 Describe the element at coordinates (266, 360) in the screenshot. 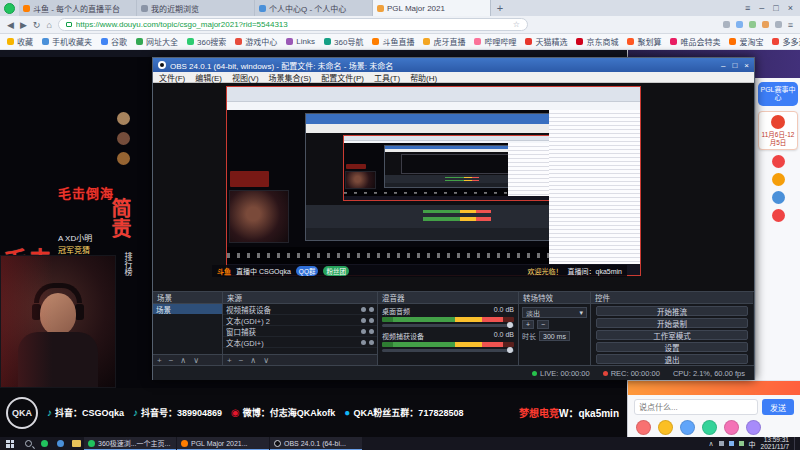

I see `source-down-button: ∨` at that location.